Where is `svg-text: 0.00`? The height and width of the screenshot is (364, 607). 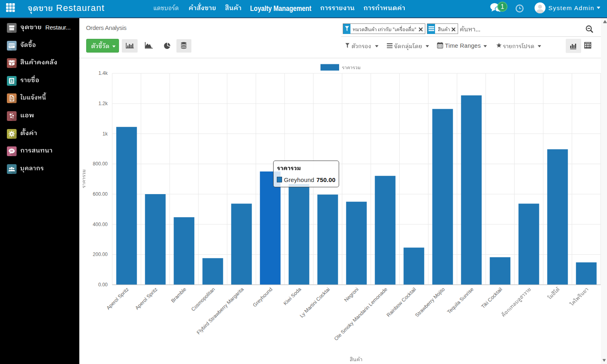 svg-text: 0.00 is located at coordinates (103, 285).